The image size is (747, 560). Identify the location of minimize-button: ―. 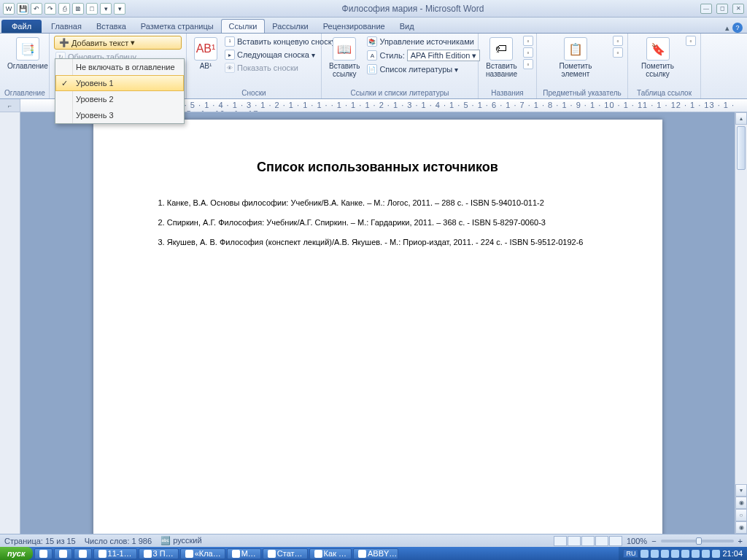
(706, 9).